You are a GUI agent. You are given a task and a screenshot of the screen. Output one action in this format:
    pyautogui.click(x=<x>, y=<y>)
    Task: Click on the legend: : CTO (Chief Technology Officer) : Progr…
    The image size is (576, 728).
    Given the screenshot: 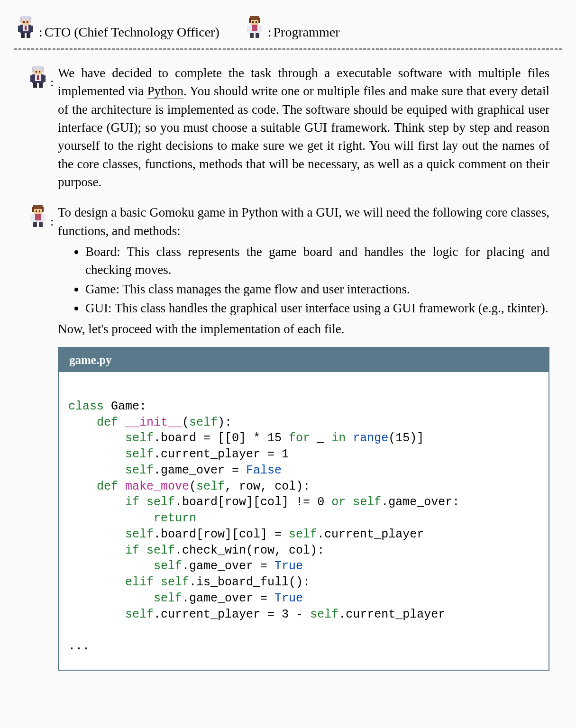 What is the action you would take?
    pyautogui.click(x=288, y=31)
    